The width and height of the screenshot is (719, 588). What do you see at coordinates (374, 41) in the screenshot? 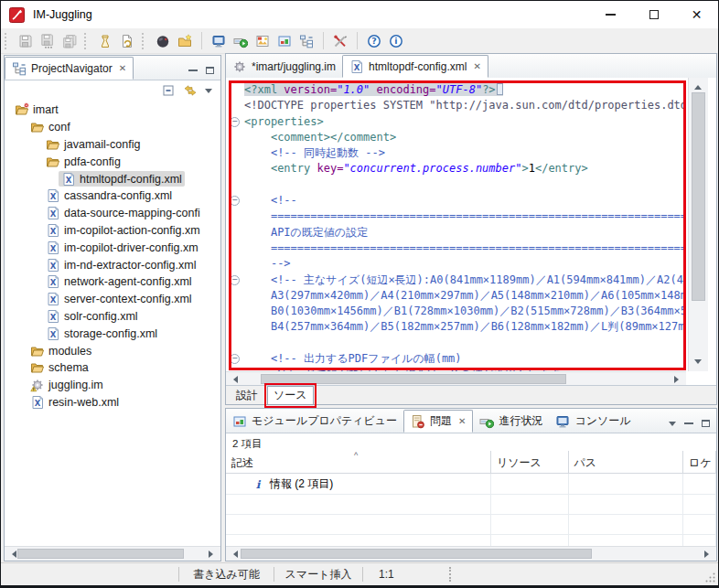
I see `help-button: ?` at bounding box center [374, 41].